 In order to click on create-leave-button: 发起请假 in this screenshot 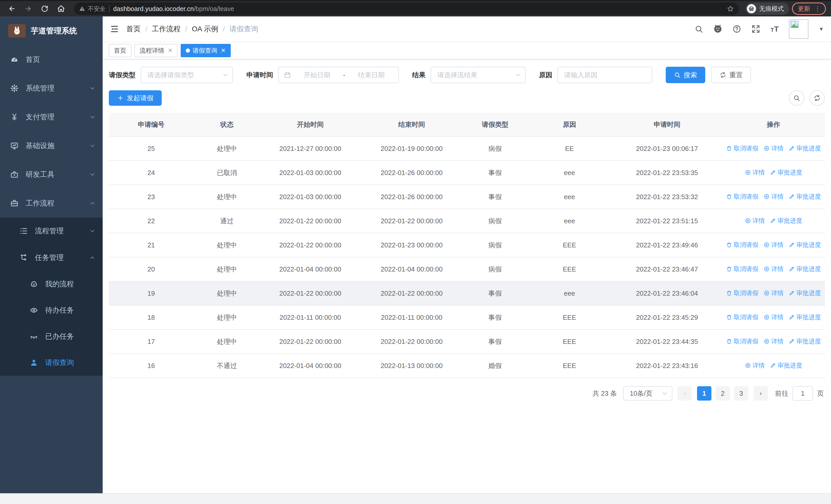, I will do `click(135, 98)`.